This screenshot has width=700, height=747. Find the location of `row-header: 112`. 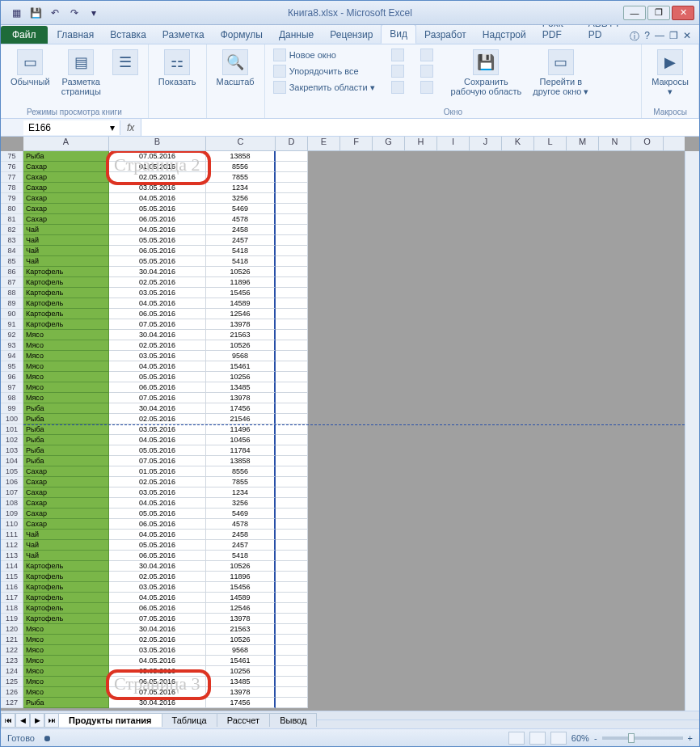

row-header: 112 is located at coordinates (12, 545).